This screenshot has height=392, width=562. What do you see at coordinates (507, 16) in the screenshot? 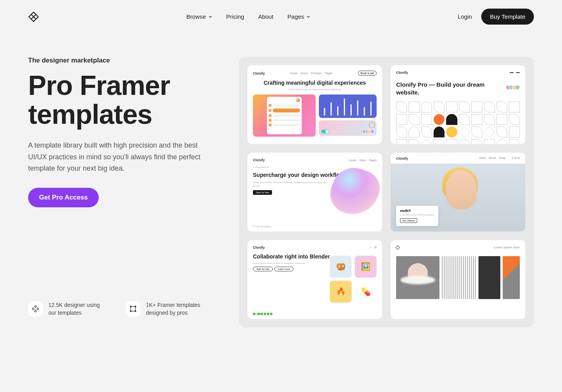
I see `buy-template-button: Buy Template` at bounding box center [507, 16].